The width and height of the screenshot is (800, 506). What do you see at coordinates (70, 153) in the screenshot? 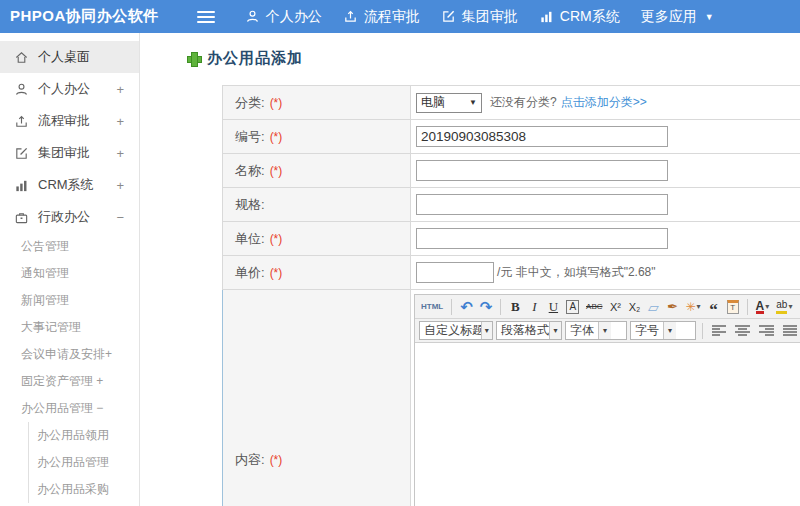
I see `sidebar-item-group-approval: 集团审批 +` at bounding box center [70, 153].